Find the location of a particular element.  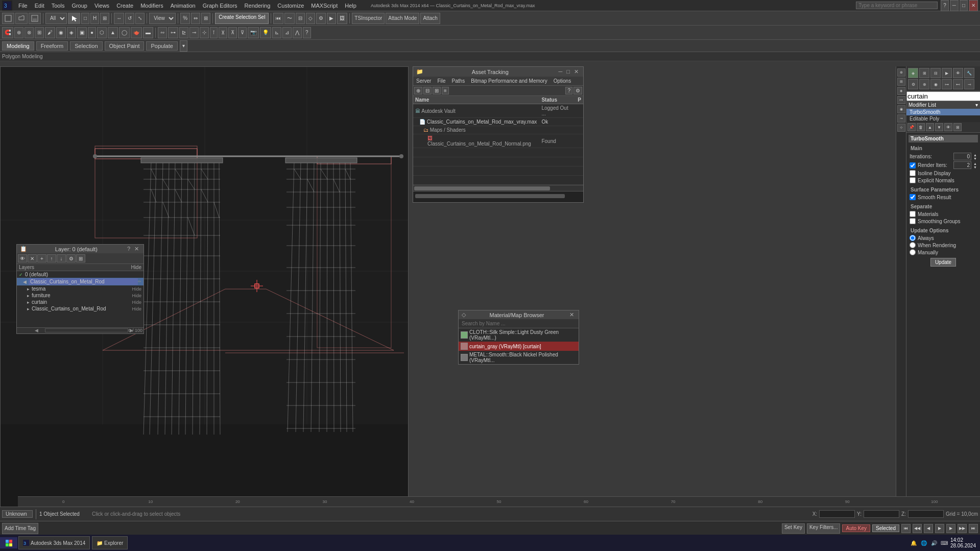

help-search is located at coordinates (897, 5).